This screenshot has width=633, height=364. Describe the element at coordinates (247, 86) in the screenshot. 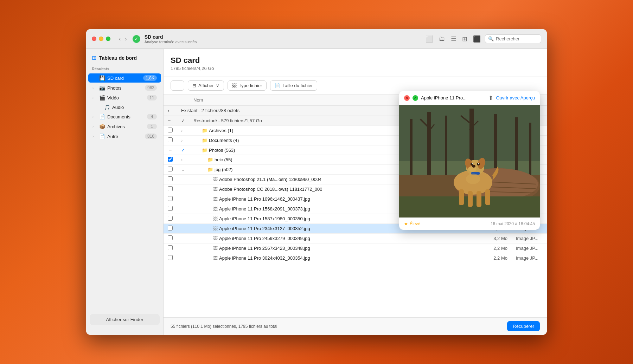

I see `type-fichier-button: 🖼 Type fichier` at that location.